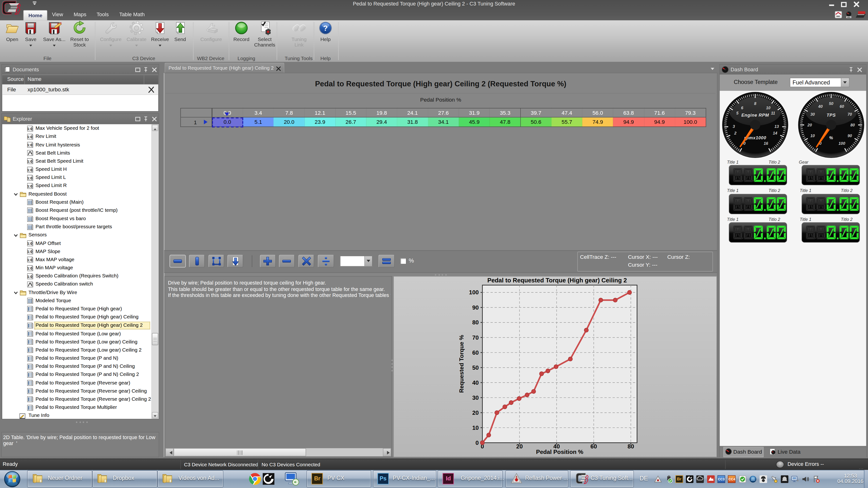 The image size is (868, 488). What do you see at coordinates (831, 115) in the screenshot?
I see `svg-text: TPS` at bounding box center [831, 115].